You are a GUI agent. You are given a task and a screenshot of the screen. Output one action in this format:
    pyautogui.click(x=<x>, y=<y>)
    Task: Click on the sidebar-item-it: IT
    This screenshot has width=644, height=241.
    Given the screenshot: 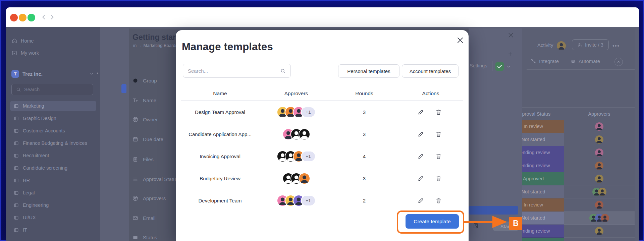 What is the action you would take?
    pyautogui.click(x=53, y=230)
    